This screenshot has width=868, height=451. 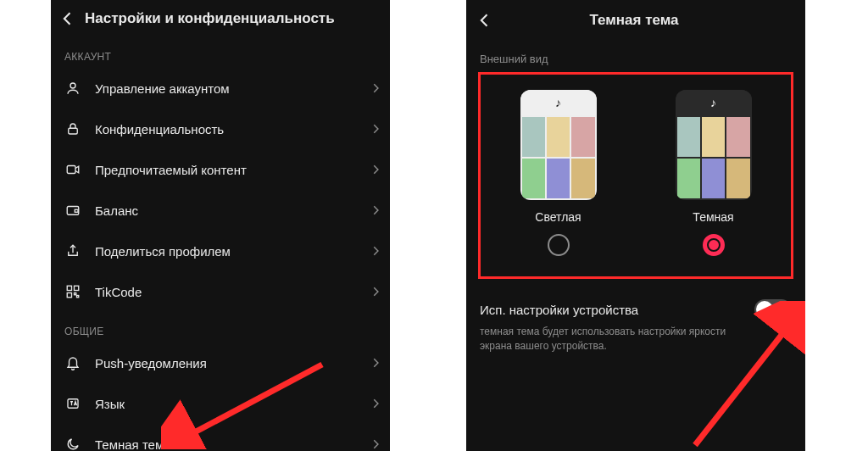 I want to click on bell-icon, so click(x=73, y=363).